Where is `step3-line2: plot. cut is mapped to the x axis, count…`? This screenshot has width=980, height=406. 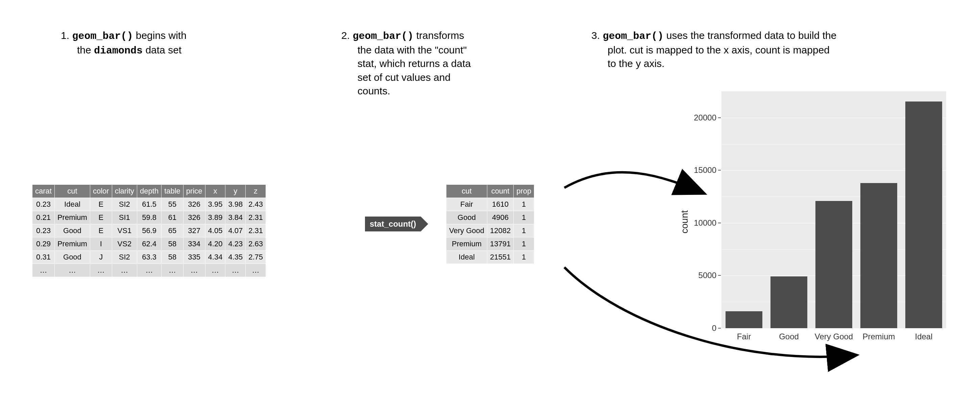
step3-line2: plot. cut is mapped to the x axis, count… is located at coordinates (768, 50).